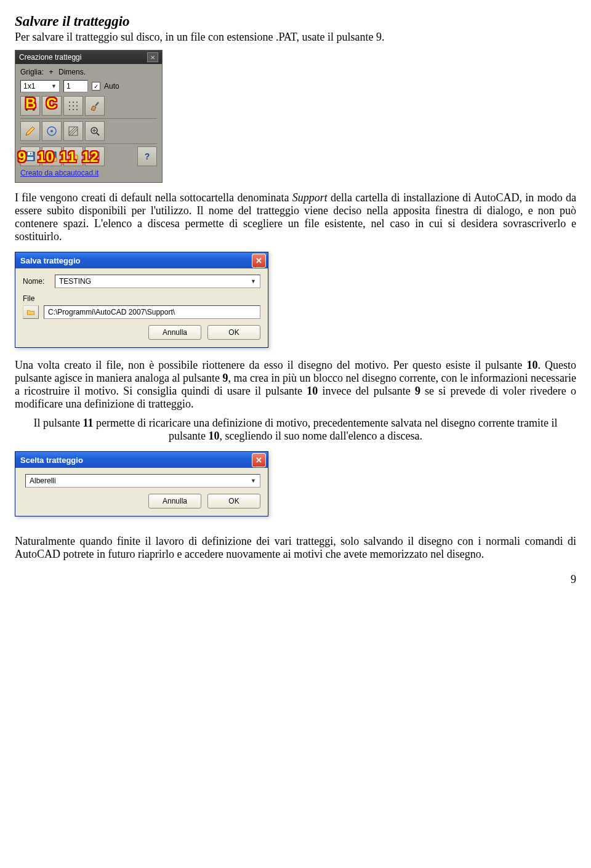  Describe the element at coordinates (154, 198) in the screenshot. I see `p2-a: I file vengono creati di default nella s…` at that location.